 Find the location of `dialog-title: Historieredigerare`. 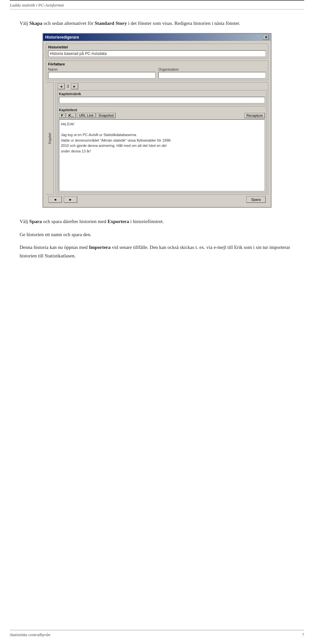

dialog-title: Historieredigerare is located at coordinates (62, 37).